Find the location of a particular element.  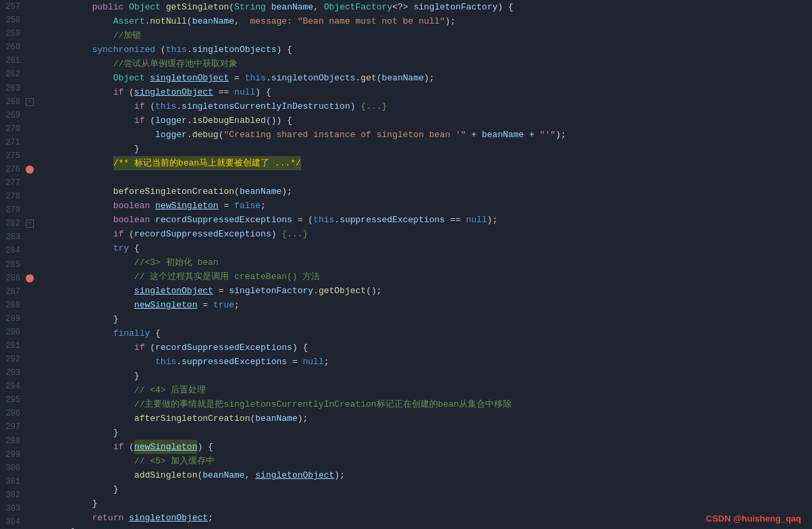

gutter-row: 279 is located at coordinates (24, 210).